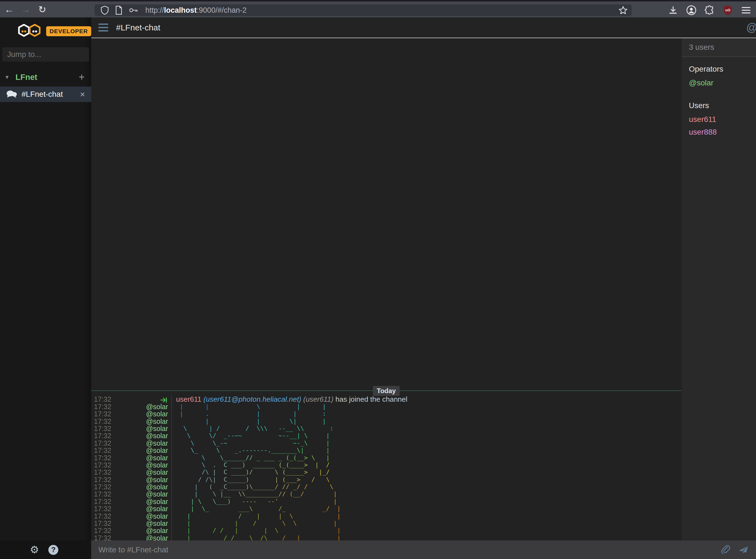 The height and width of the screenshot is (559, 756). Describe the element at coordinates (46, 550) in the screenshot. I see `sidebar-footer: ⚙ ?` at that location.